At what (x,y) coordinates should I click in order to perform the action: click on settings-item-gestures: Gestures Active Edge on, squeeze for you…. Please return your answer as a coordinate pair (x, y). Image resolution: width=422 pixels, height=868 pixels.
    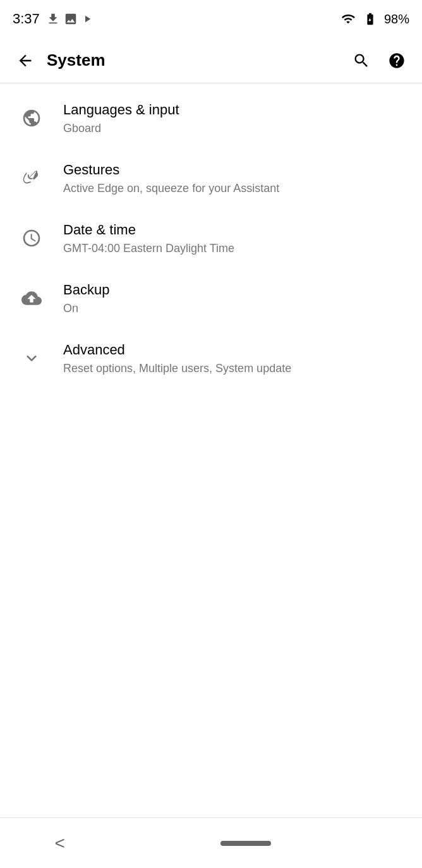
    Looking at the image, I should click on (211, 178).